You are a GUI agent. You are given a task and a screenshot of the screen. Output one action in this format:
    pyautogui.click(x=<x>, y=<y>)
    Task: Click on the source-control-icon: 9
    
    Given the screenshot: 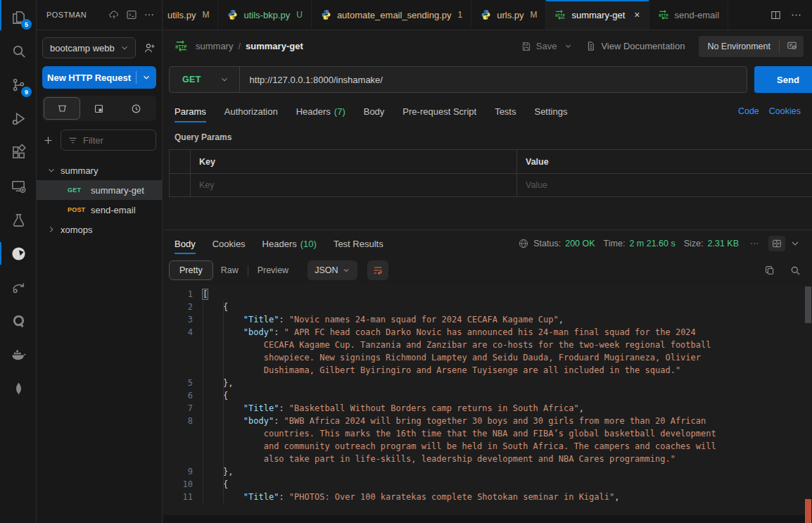 What is the action you would take?
    pyautogui.click(x=18, y=84)
    